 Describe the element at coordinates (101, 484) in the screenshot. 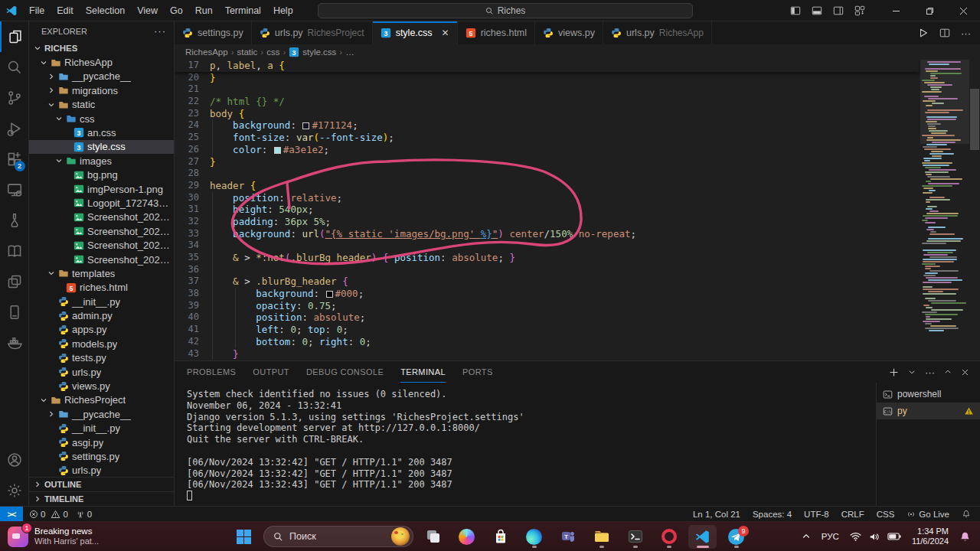

I see `sidebar-section-outline: OUTLINE` at that location.